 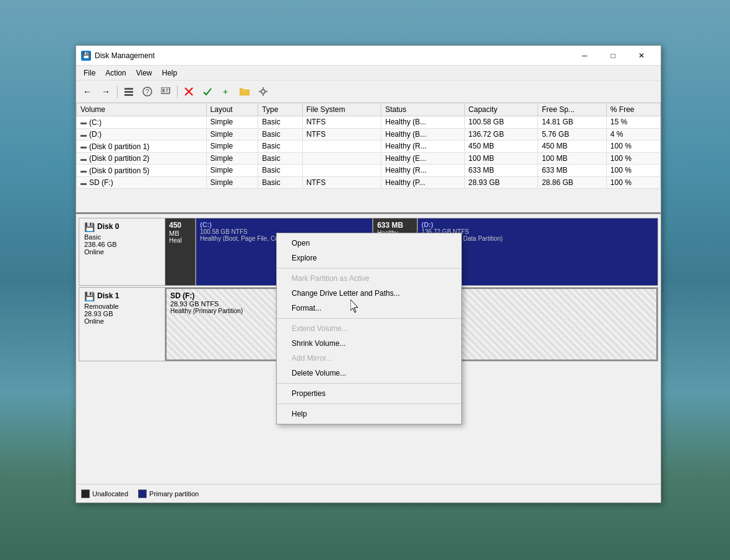 I want to click on legend-primary-label: Primary partition, so click(x=174, y=494).